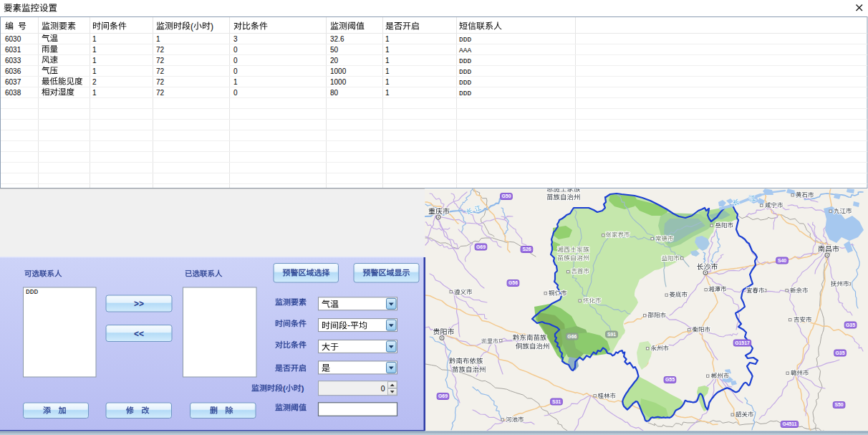 The image size is (868, 435). Describe the element at coordinates (839, 404) in the screenshot. I see `svg-text: S50` at that location.